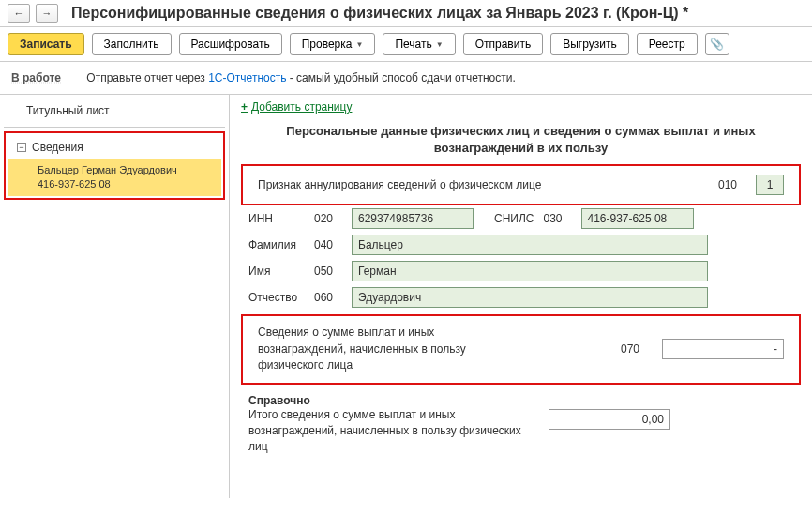  Describe the element at coordinates (558, 219) in the screenshot. I see `snils-code: 030` at that location.